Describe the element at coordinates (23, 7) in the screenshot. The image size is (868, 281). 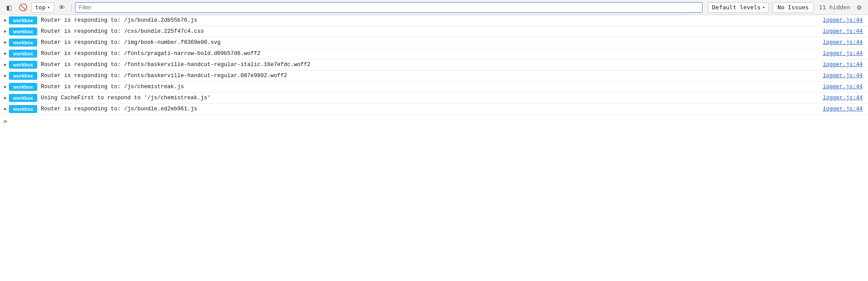
I see `no-entry-icon: 🚫` at that location.